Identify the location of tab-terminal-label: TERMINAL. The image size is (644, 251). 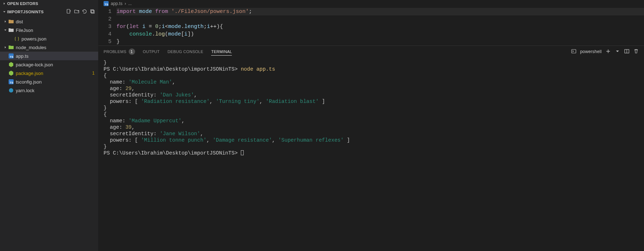
(221, 52).